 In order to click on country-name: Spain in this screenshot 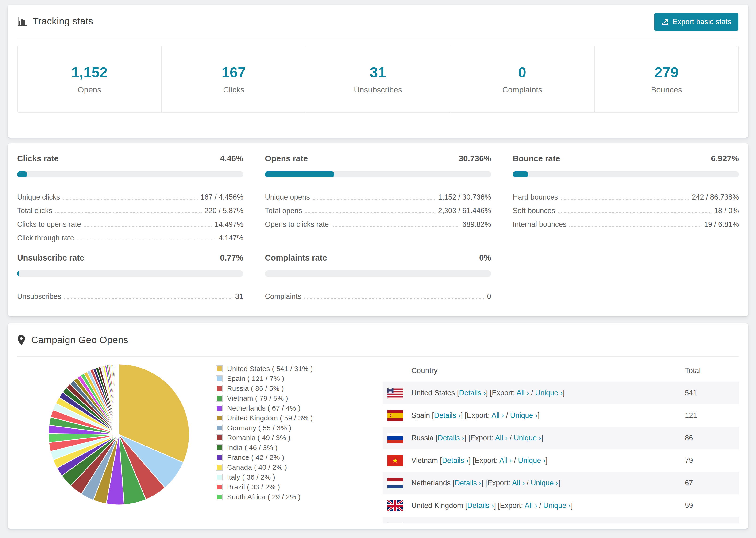, I will do `click(421, 415)`.